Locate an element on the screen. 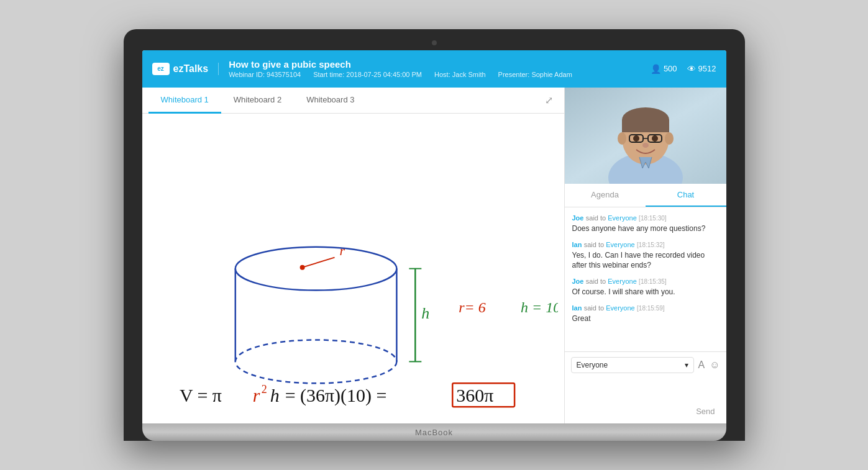  presenter: Presenter: Sophie Adam is located at coordinates (536, 75).